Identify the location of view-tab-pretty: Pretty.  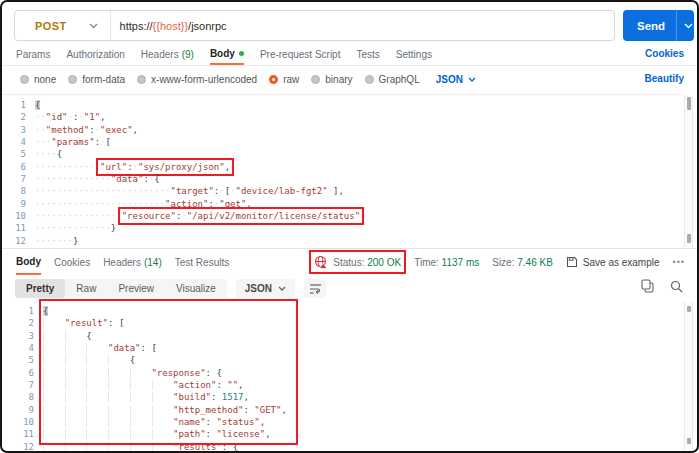
(40, 288).